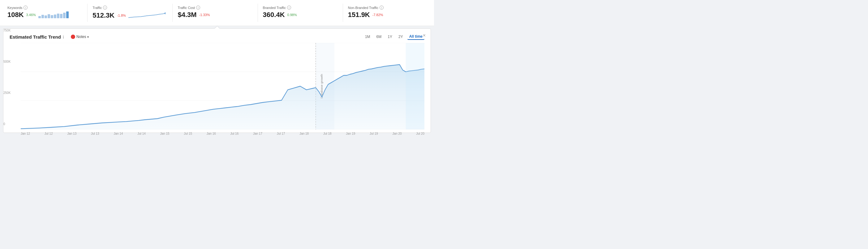 The width and height of the screenshot is (868, 249). Describe the element at coordinates (73, 37) in the screenshot. I see `notes-pin-icon` at that location.